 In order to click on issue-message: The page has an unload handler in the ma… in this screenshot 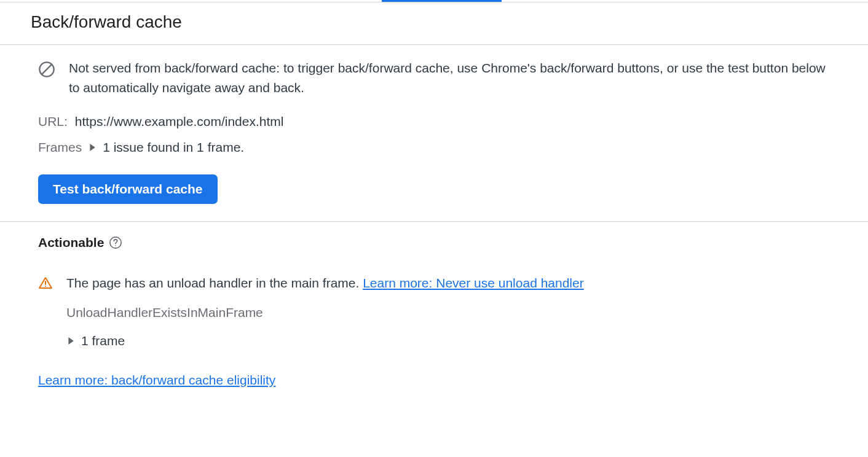, I will do `click(215, 283)`.